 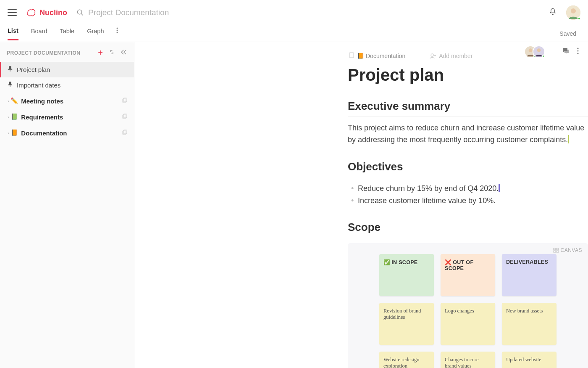 I want to click on canvas-card: ❌OUT OF SCOPE, so click(x=468, y=275).